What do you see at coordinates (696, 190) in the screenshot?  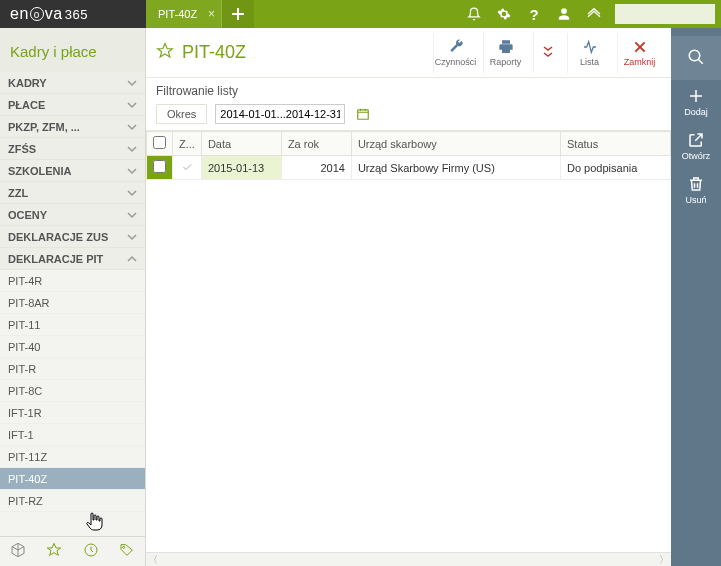 I see `rail-usun-button: Usuń` at bounding box center [696, 190].